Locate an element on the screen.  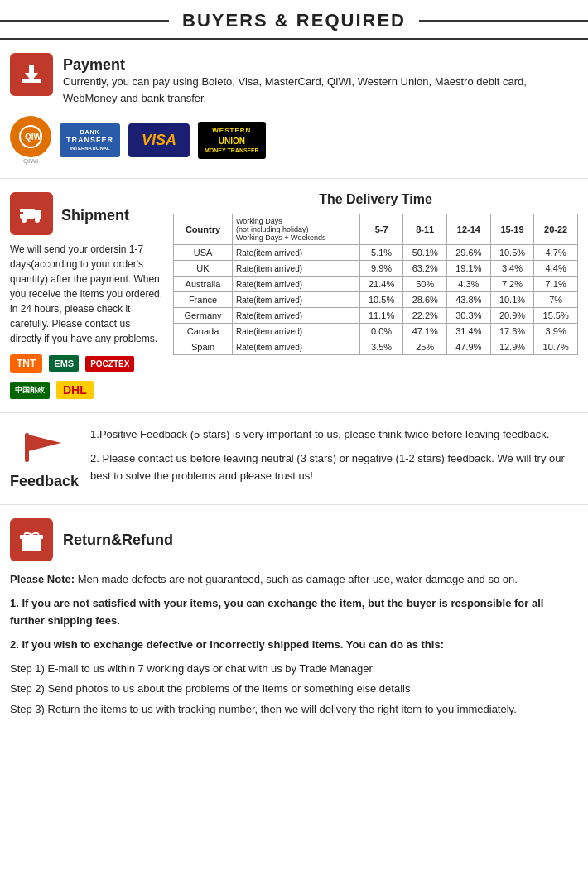
delivery-val-0-4: 4.7% is located at coordinates (557, 253).